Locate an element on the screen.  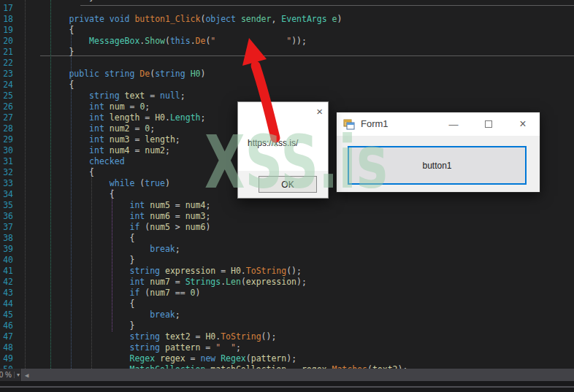
code-line: 19 { is located at coordinates (287, 31).